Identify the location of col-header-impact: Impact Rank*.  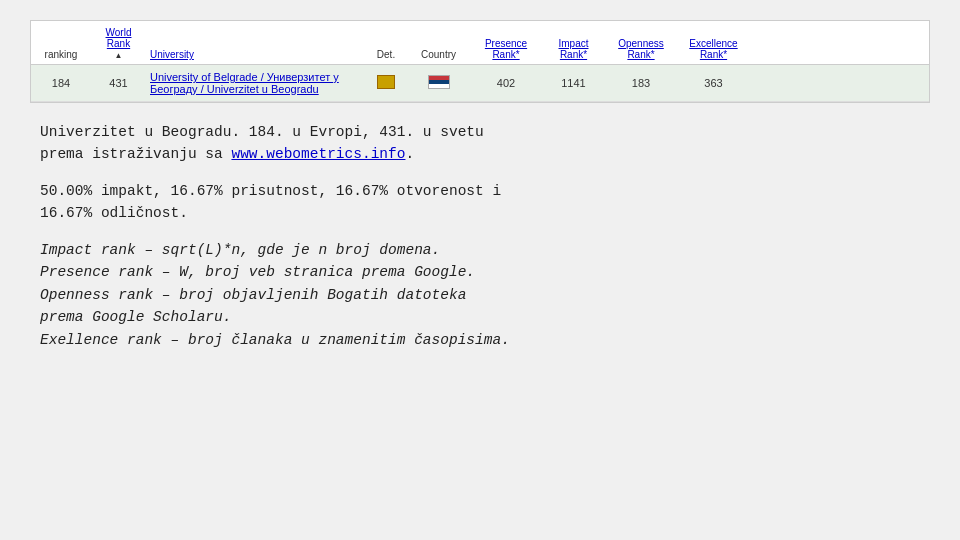
(574, 49).